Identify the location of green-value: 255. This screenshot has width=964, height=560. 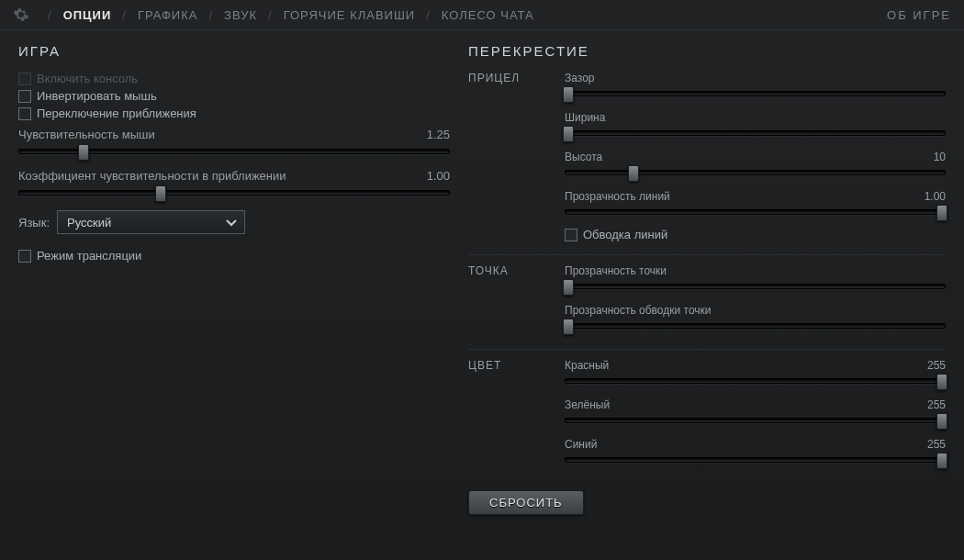
(936, 405).